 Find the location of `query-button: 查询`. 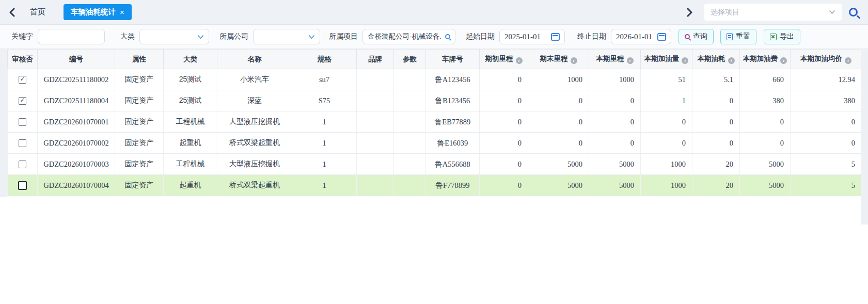

query-button: 查询 is located at coordinates (696, 37).